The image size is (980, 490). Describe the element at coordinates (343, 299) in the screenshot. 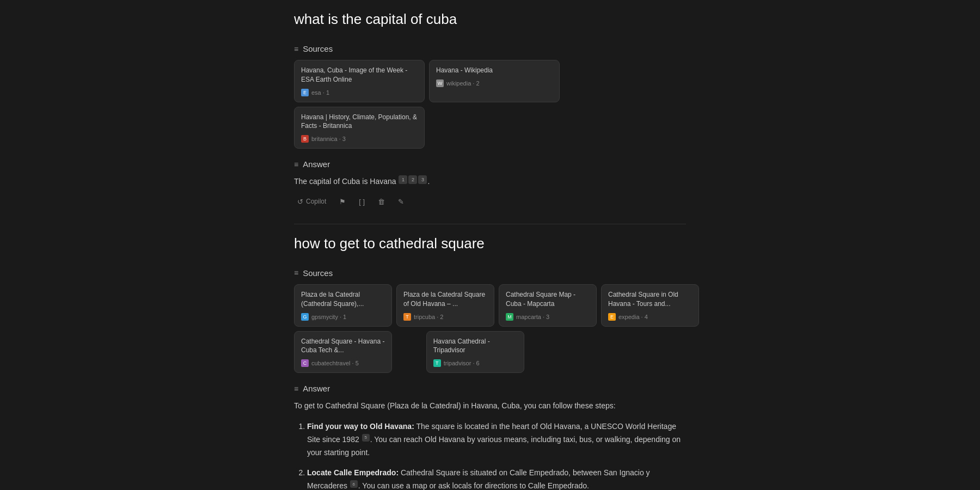

I see `source-title-2-1: Plaza de la Catedral (Cathedral Square),…` at that location.